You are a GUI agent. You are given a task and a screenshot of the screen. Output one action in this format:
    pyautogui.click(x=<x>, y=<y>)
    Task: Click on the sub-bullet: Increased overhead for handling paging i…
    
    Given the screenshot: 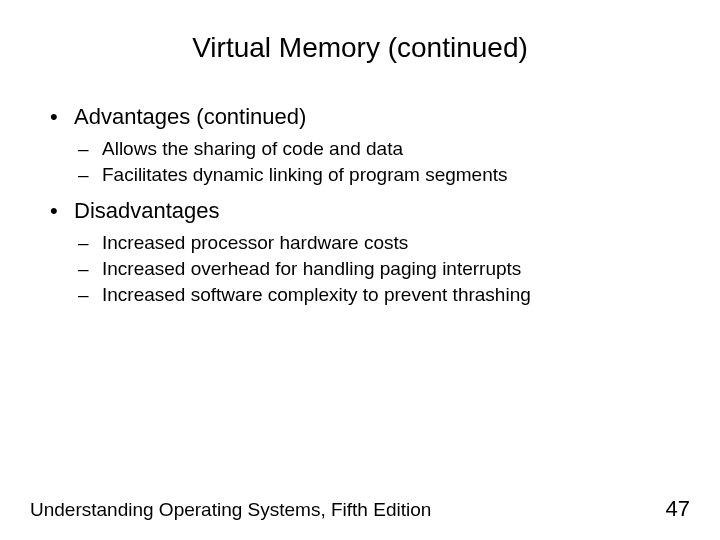 What is the action you would take?
    pyautogui.click(x=384, y=269)
    